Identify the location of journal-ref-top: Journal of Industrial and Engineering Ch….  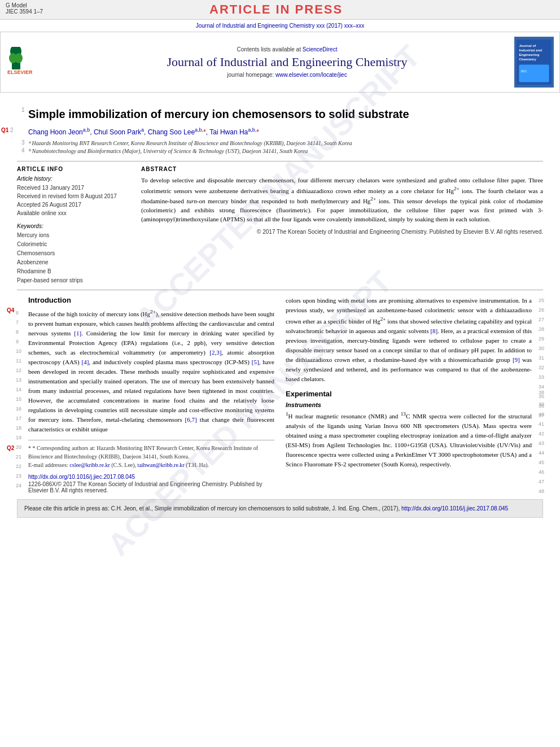
(280, 26).